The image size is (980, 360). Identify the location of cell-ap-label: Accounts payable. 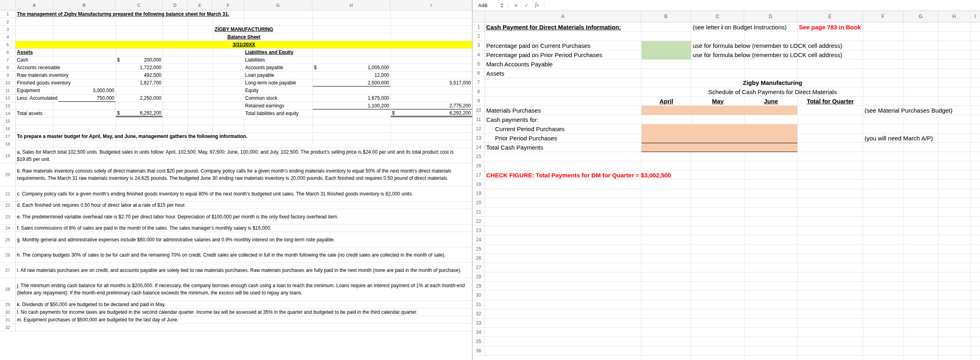
(264, 68).